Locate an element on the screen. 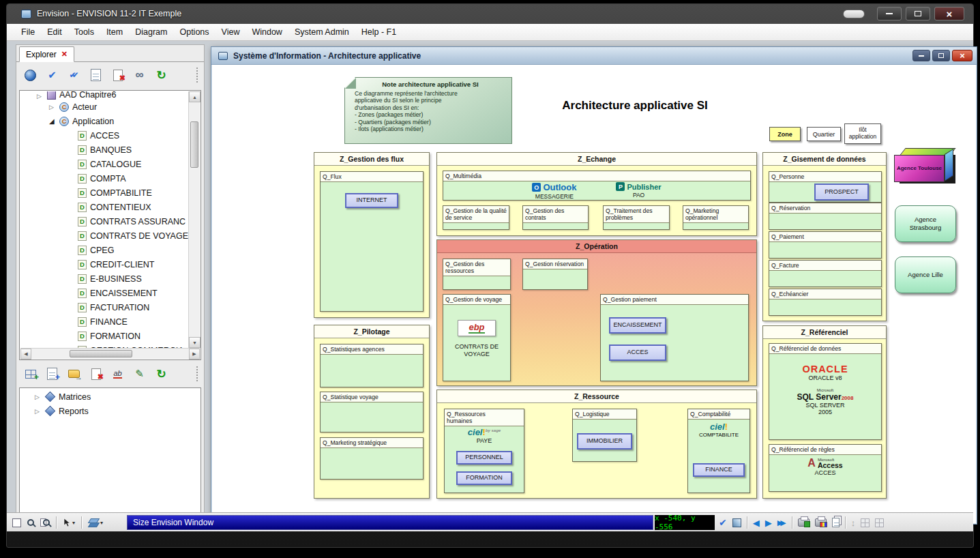 The width and height of the screenshot is (980, 558). child-minimize-button is located at coordinates (921, 56).